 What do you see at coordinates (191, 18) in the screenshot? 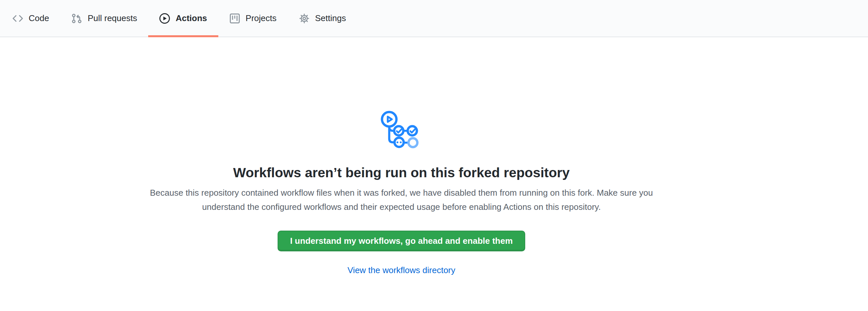
I see `tab-actions-label: Actions` at bounding box center [191, 18].